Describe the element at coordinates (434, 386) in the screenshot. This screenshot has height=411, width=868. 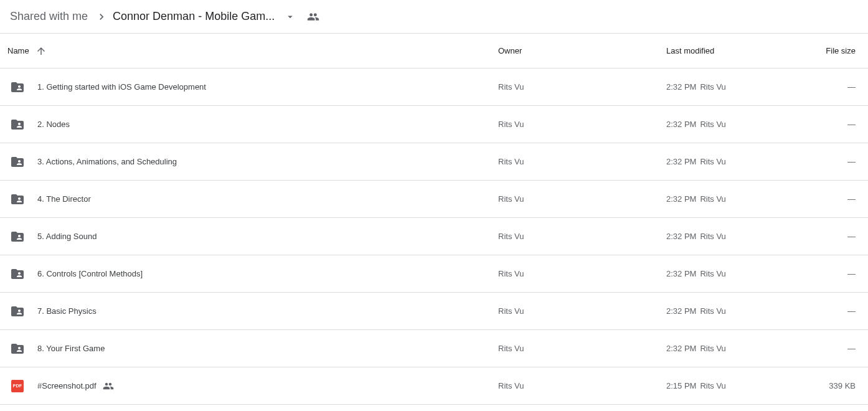
I see `table-row: PDF#Screenshot.pdfRits Vu2:15 PMRits Vu3…` at that location.